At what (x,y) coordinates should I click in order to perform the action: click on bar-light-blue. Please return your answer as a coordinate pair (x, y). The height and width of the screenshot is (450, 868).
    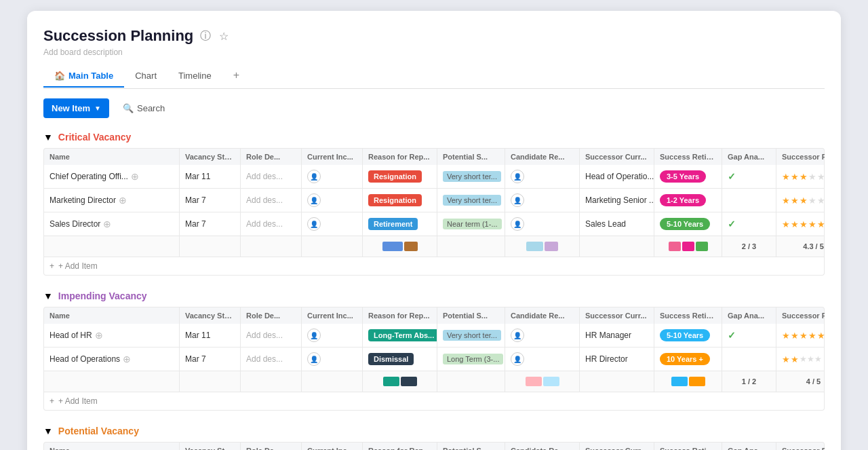
    Looking at the image, I should click on (534, 246).